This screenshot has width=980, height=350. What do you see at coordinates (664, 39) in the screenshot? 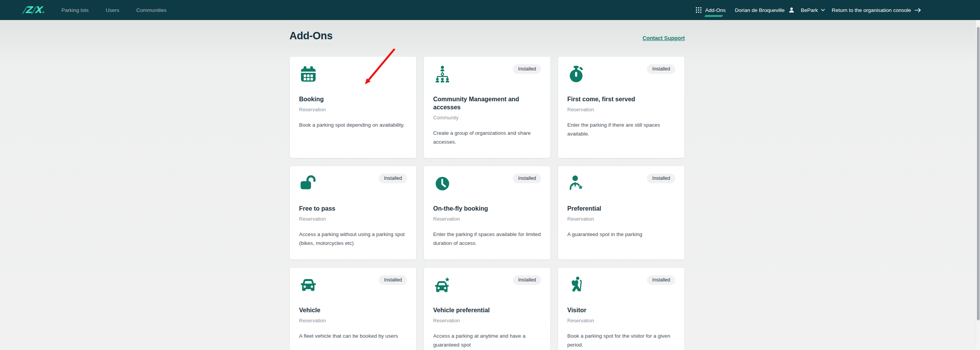
I see `contact-support-link: Contact Support` at bounding box center [664, 39].